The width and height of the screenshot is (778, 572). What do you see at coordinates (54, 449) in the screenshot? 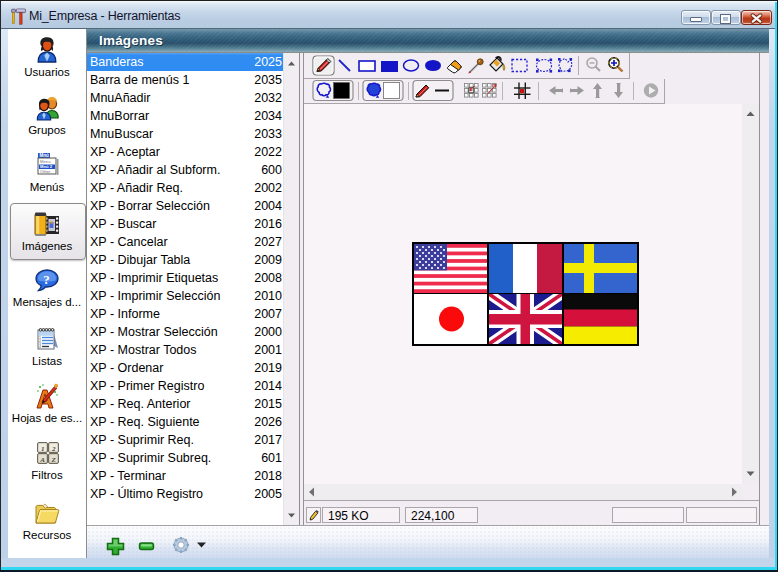
I see `svg-text: 2` at bounding box center [54, 449].